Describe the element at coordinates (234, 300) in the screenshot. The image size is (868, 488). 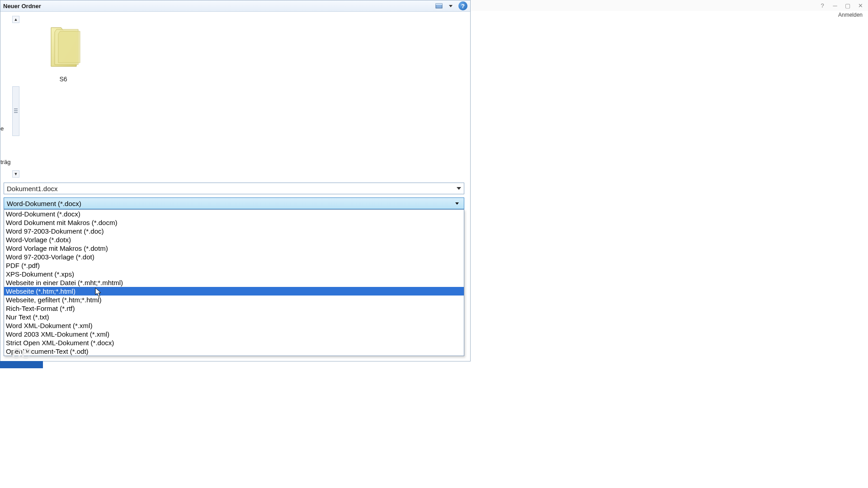
I see `filetype-option: Webseite, gefiltert (*.htm;*.html)` at that location.